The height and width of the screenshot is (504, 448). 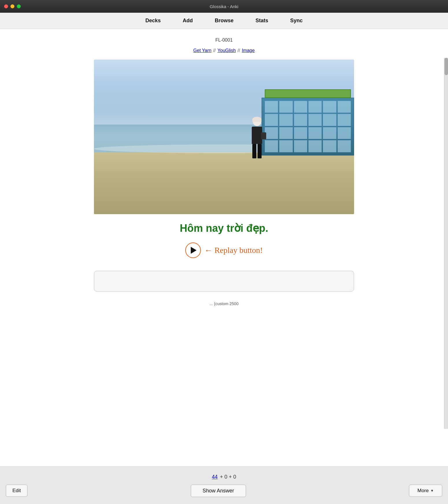 I want to click on person-head, so click(x=257, y=122).